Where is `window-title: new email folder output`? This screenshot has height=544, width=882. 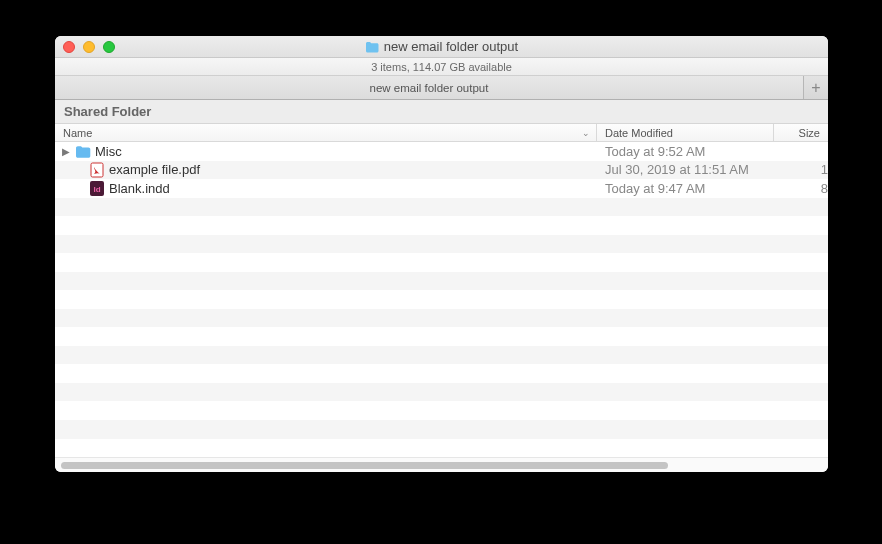
window-title: new email folder output is located at coordinates (442, 46).